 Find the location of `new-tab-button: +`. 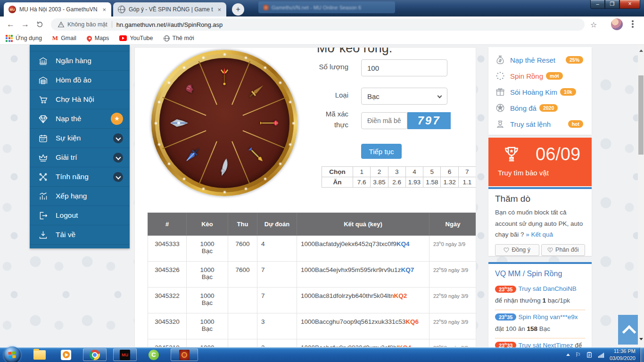

new-tab-button: + is located at coordinates (238, 9).